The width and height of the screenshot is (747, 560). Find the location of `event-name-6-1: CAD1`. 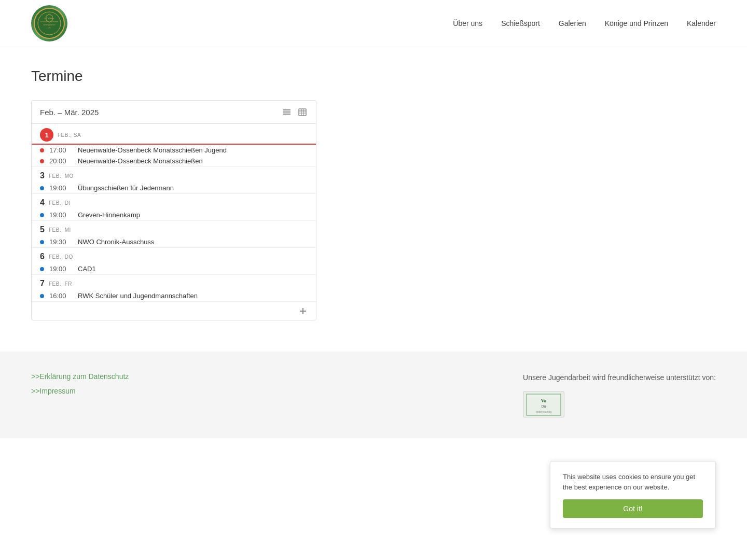

event-name-6-1: CAD1 is located at coordinates (87, 269).